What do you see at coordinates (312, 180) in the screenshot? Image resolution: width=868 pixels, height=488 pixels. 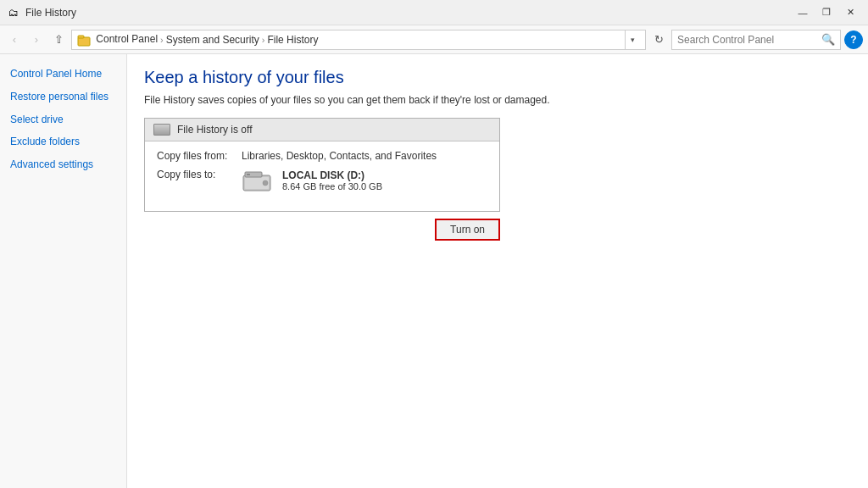 I see `fh-drive-row: LOCAL DISK (D:) 8.64 GB free of 30.0 GB` at bounding box center [312, 180].